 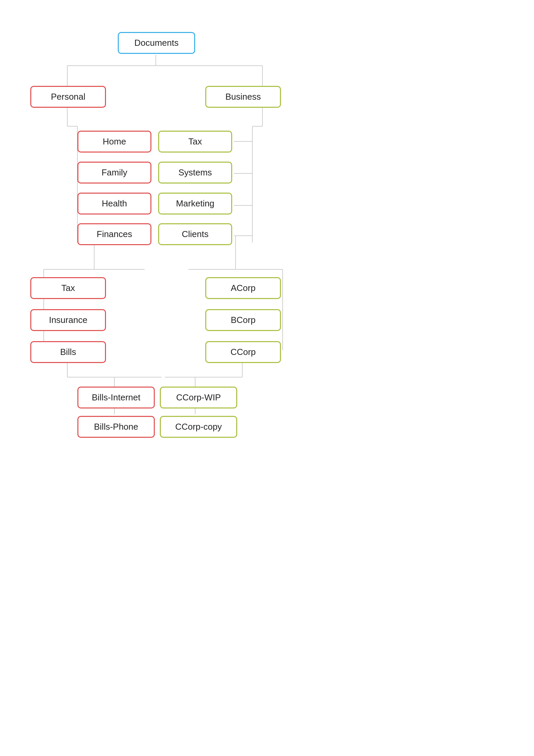 What do you see at coordinates (116, 397) in the screenshot?
I see `node-bills-internet: Bills-Internet` at bounding box center [116, 397].